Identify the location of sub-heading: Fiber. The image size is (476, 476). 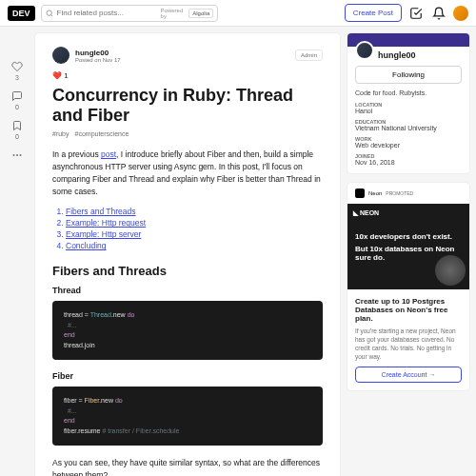
(188, 376).